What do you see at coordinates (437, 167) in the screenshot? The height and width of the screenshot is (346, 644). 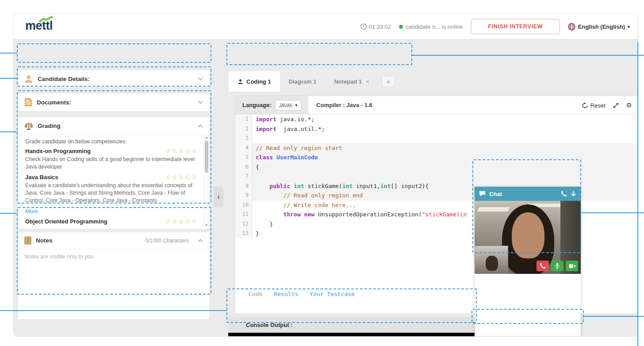 I see `code-line: 6{` at bounding box center [437, 167].